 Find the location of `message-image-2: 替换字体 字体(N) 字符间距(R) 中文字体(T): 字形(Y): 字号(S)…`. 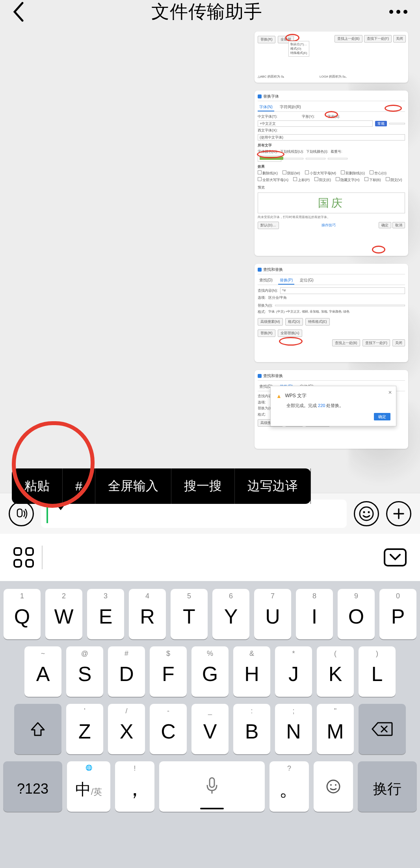

message-image-2: 替换字体 字体(N) 字符间距(R) 中文字体(T): 字形(Y): 字号(S)… is located at coordinates (331, 173).